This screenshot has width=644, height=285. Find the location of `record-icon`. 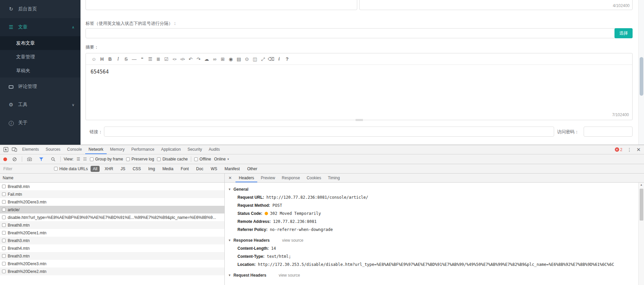

record-icon is located at coordinates (5, 159).